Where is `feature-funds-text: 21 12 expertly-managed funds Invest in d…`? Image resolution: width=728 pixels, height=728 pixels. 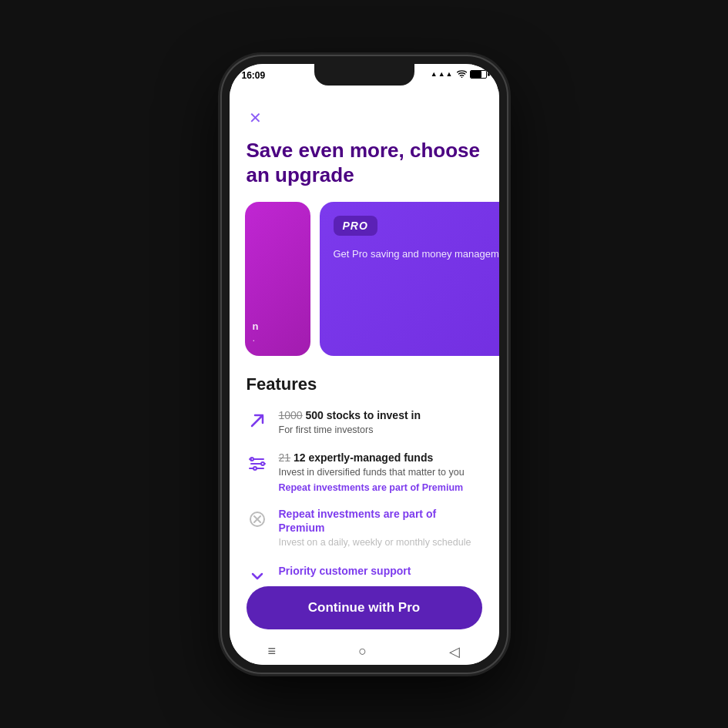
feature-funds-text: 21 12 expertly-managed funds Invest in d… is located at coordinates (371, 471).